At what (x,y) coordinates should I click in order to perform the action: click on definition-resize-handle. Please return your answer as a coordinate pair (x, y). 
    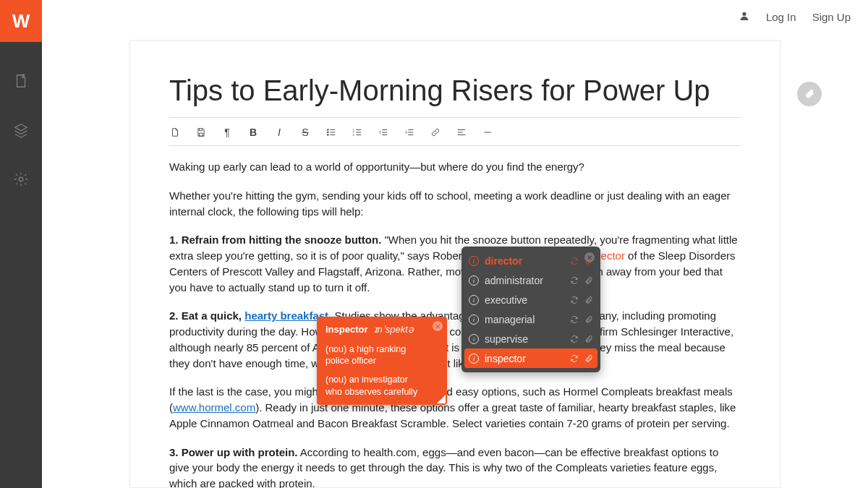
    Looking at the image, I should click on (441, 399).